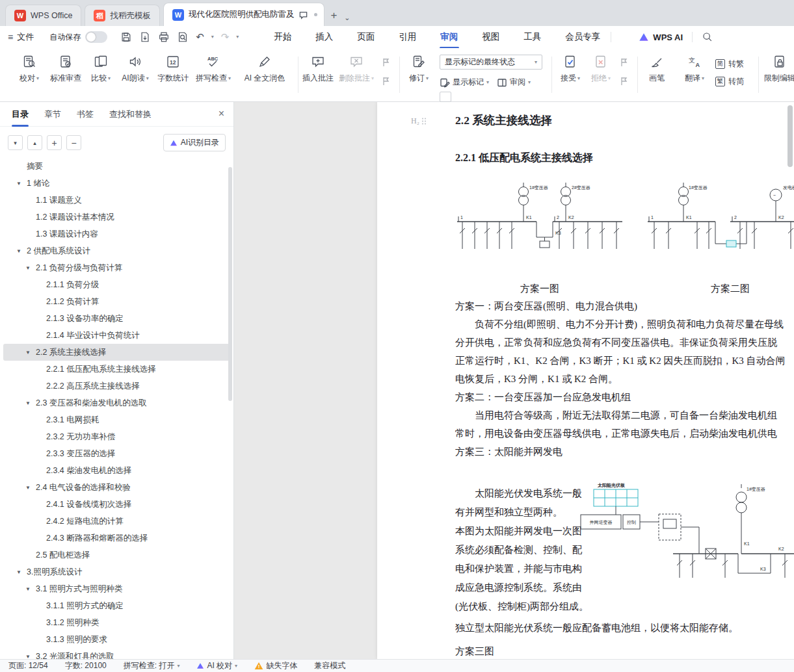 The image size is (794, 672). What do you see at coordinates (657, 69) in the screenshot?
I see `ink-brush-button: 画笔` at bounding box center [657, 69].